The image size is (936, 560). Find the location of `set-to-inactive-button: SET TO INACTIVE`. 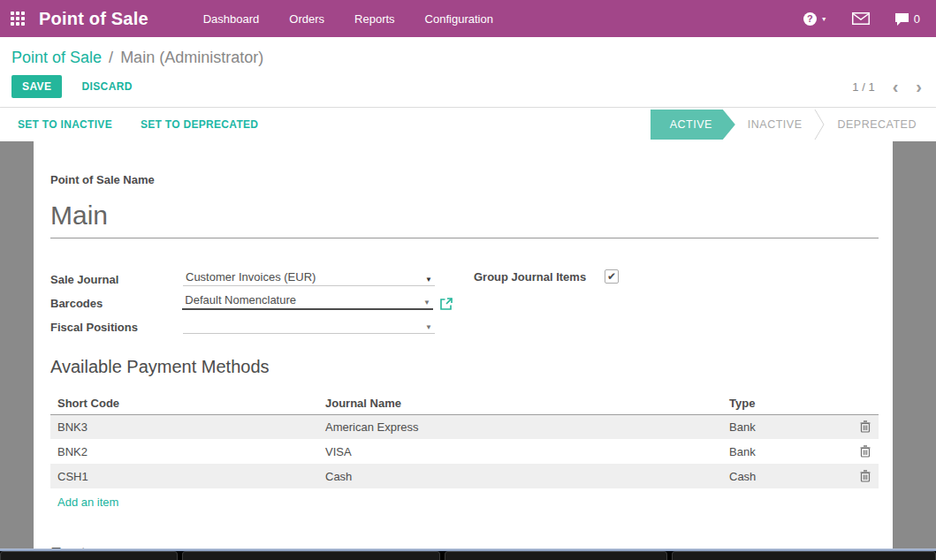

set-to-inactive-button: SET TO INACTIVE is located at coordinates (65, 125).